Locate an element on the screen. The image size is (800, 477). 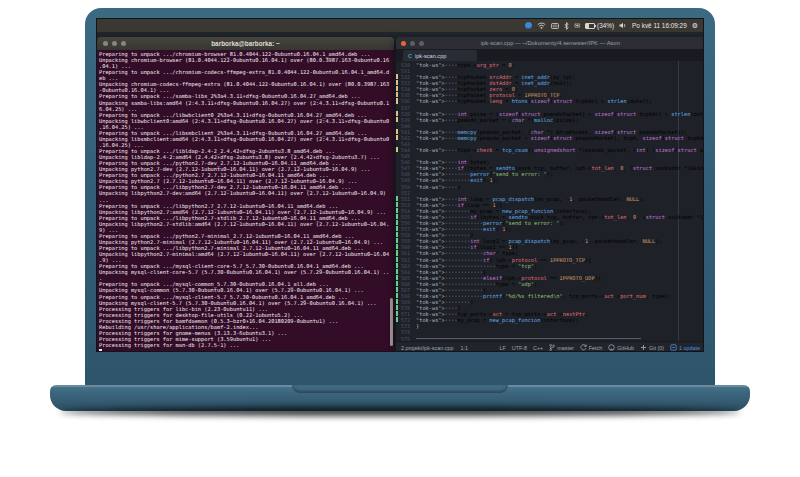
keyboard-layout-icon is located at coordinates (555, 26).